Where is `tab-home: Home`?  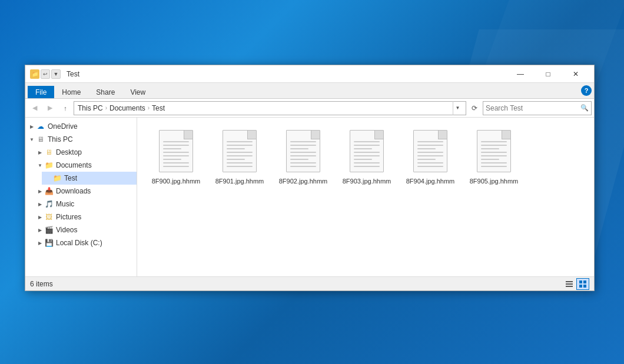
tab-home: Home is located at coordinates (71, 92).